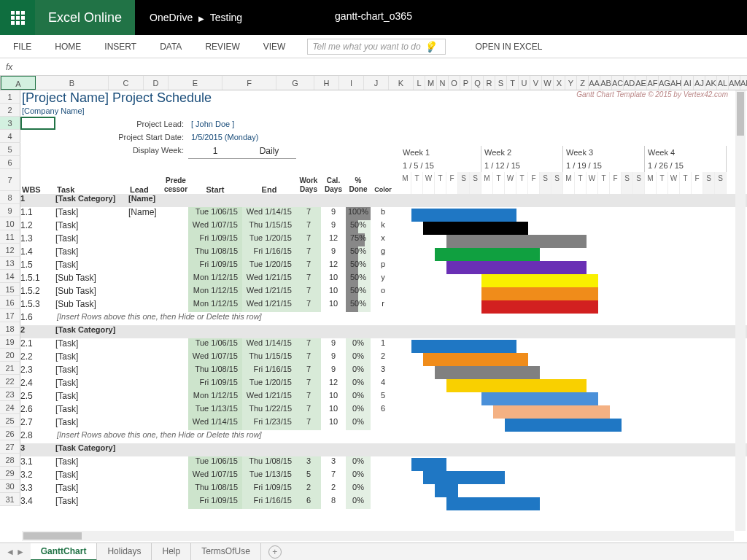  Describe the element at coordinates (10, 316) in the screenshot. I see `row-header-17: 17` at that location.